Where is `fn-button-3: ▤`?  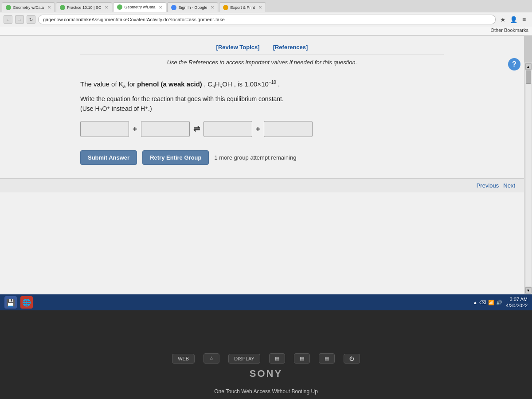 fn-button-3: ▤ is located at coordinates (327, 358).